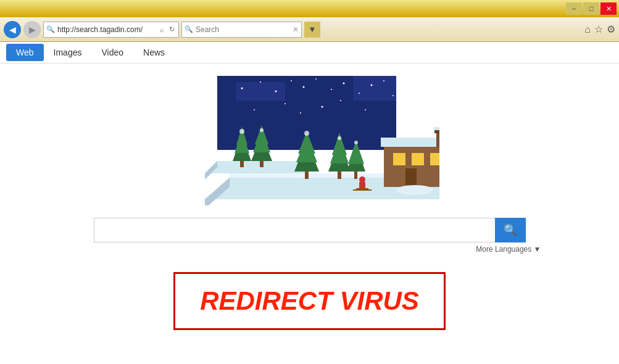 The width and height of the screenshot is (619, 364). What do you see at coordinates (609, 9) in the screenshot?
I see `close-button: ✕` at bounding box center [609, 9].